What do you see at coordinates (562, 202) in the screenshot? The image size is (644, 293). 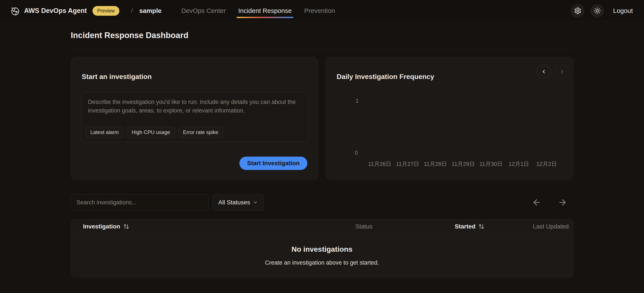 I see `page-next-button` at bounding box center [562, 202].